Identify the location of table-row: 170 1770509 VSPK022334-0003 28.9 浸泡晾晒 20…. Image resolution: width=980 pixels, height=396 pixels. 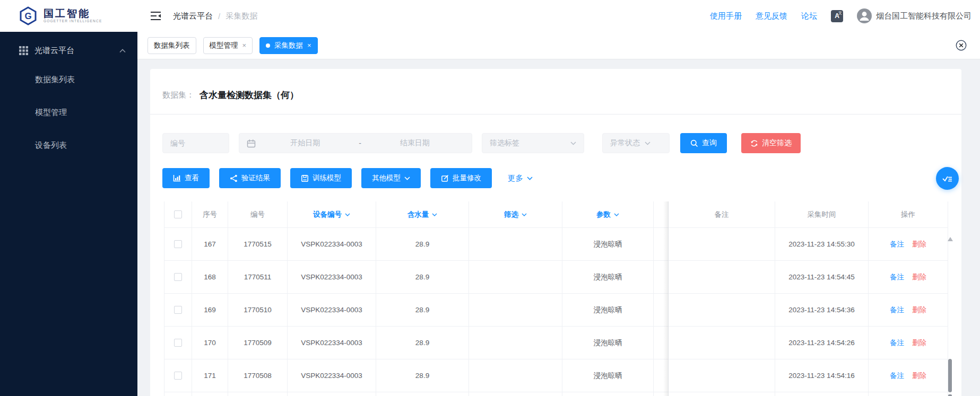
(556, 343).